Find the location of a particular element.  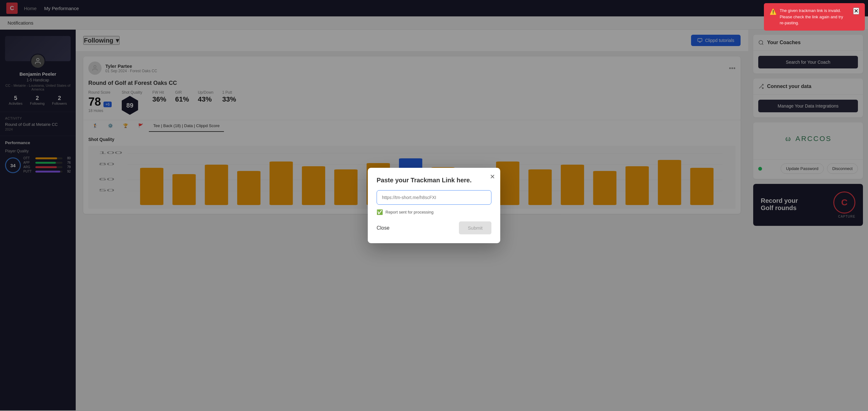

modal-close-button: Close is located at coordinates (383, 228).